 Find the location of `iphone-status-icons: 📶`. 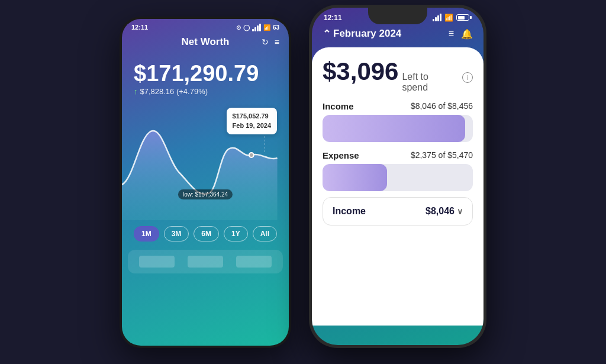

iphone-status-icons: 📶 is located at coordinates (452, 18).